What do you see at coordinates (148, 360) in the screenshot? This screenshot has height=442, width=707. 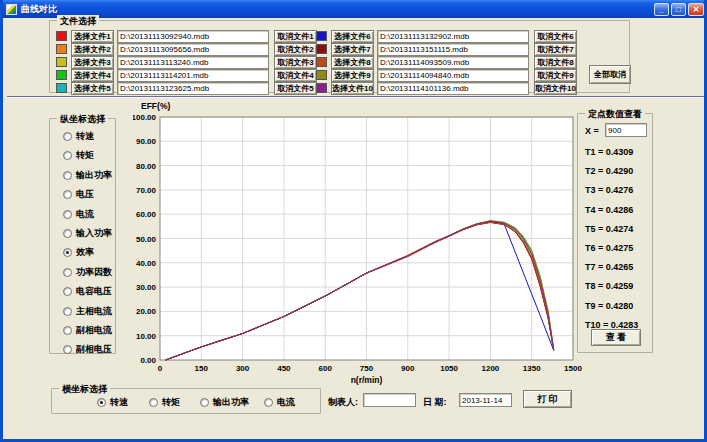 I see `y-tick-label: 0.00` at bounding box center [148, 360].